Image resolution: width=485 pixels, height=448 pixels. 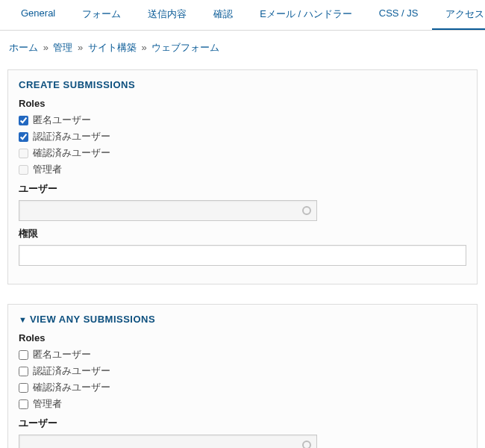 What do you see at coordinates (242, 189) in the screenshot?
I see `user-label-create: ユーザー` at bounding box center [242, 189].